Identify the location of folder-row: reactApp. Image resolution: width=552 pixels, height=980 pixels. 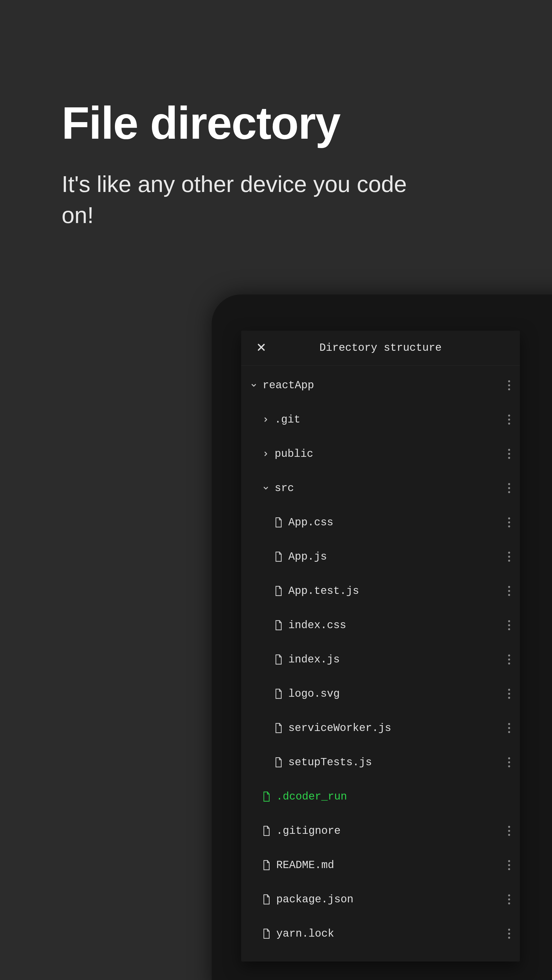
(381, 385).